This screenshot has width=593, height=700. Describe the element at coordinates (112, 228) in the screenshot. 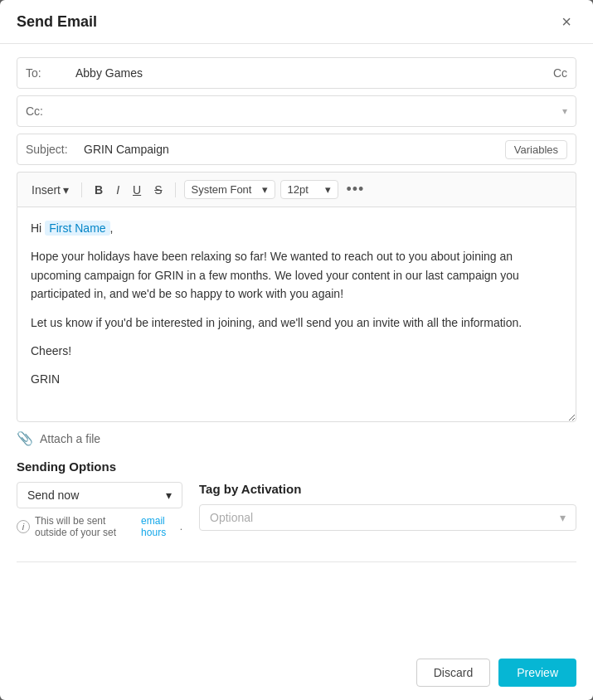

I see `greeting-after-text: ,` at that location.